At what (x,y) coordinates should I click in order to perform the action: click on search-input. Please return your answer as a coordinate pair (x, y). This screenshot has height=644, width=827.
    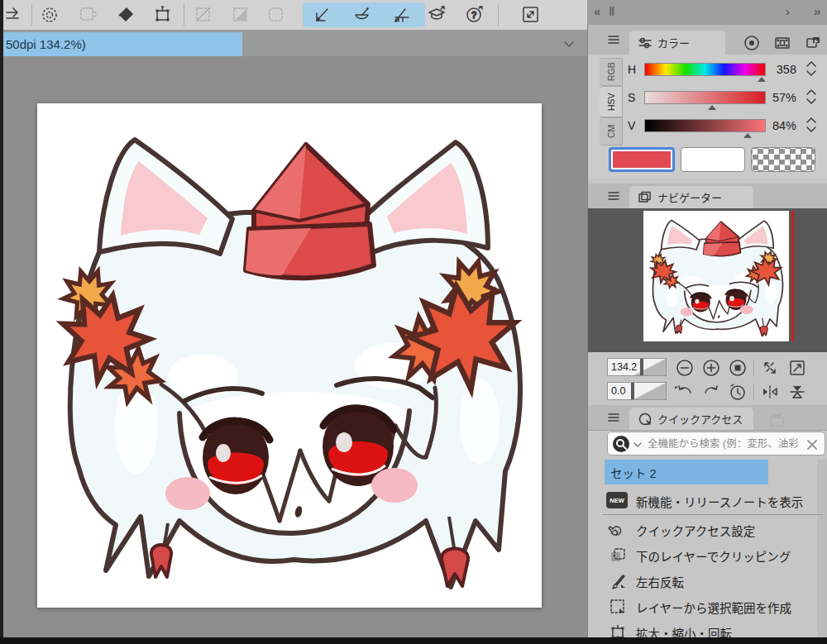
    Looking at the image, I should click on (723, 444).